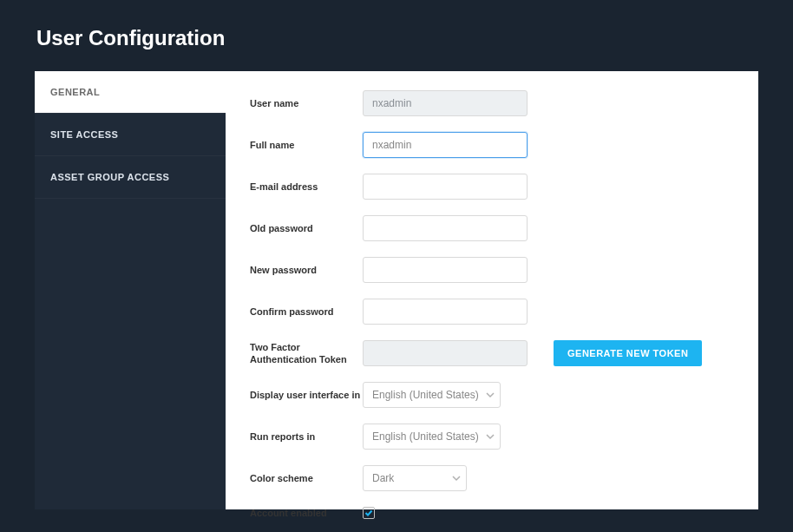  Describe the element at coordinates (306, 395) in the screenshot. I see `display-ui-label: Display user interface in` at that location.